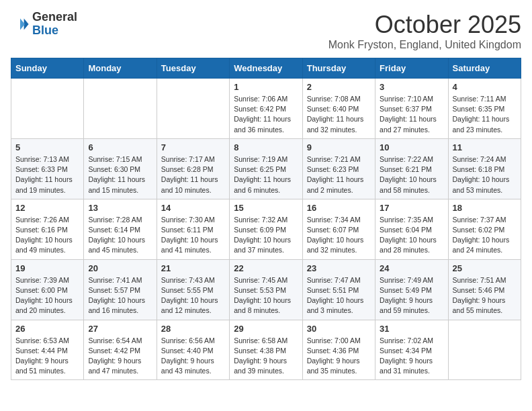  Describe the element at coordinates (411, 235) in the screenshot. I see `day-info: Sunrise: 7:35 AM Sunset: 6:04 PM Dayligh…` at that location.